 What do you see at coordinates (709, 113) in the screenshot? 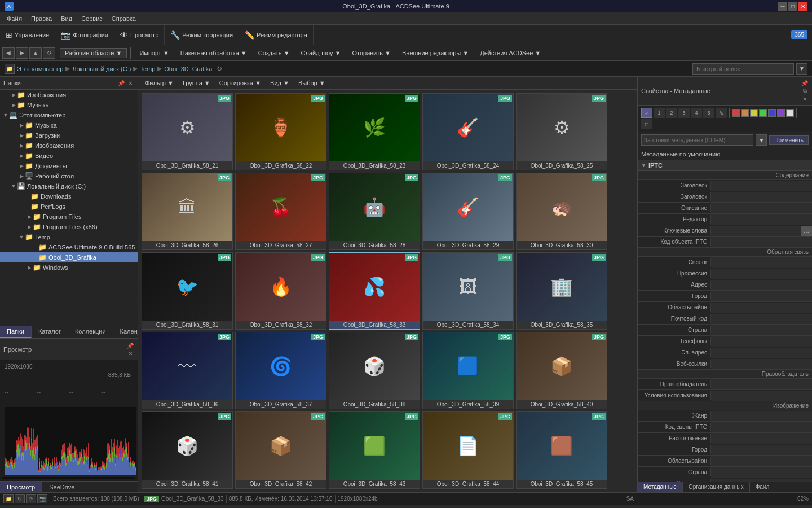
I see `num5-button: 5` at bounding box center [709, 113].